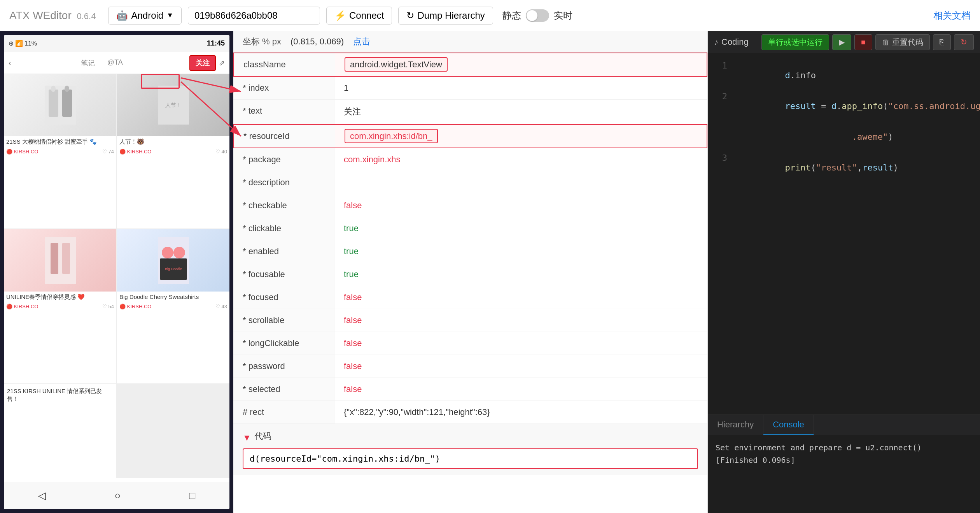 The width and height of the screenshot is (980, 513). I want to click on phone-card-5: 21SS KIRSH UNILINE 情侣系列已发售！, so click(60, 431).